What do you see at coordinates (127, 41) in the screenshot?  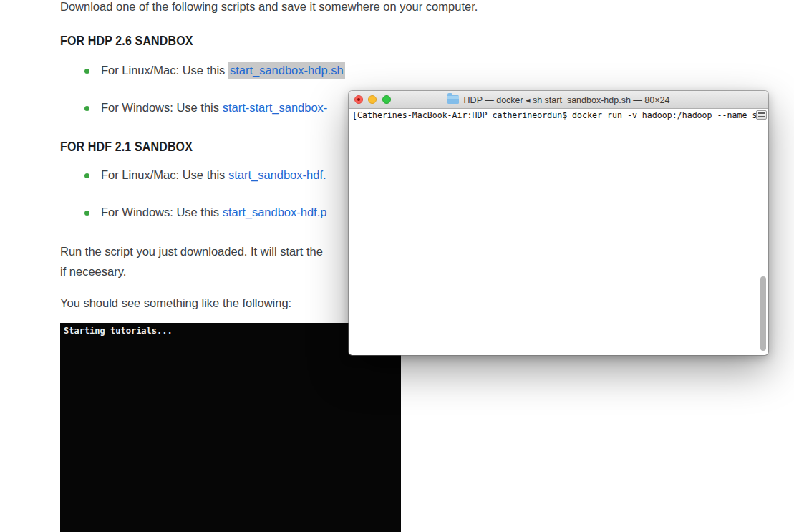 I see `section-heading-hdp: FOR HDP 2.6 SANDBOX` at bounding box center [127, 41].